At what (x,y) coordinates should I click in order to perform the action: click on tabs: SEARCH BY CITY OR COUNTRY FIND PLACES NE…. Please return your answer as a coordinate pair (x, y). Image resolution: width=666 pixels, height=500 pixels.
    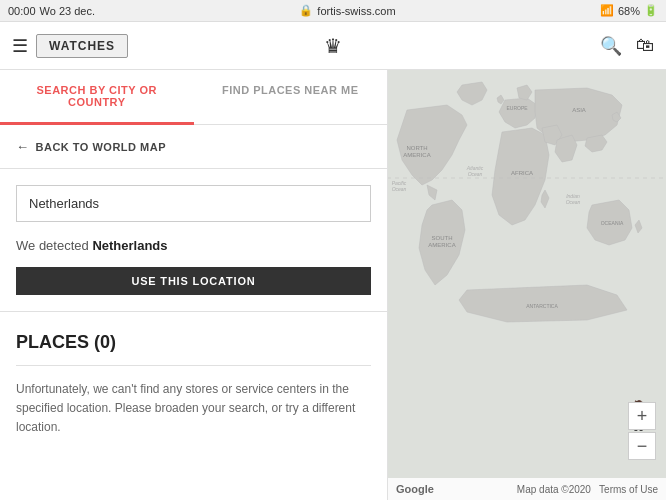
    Looking at the image, I should click on (194, 98).